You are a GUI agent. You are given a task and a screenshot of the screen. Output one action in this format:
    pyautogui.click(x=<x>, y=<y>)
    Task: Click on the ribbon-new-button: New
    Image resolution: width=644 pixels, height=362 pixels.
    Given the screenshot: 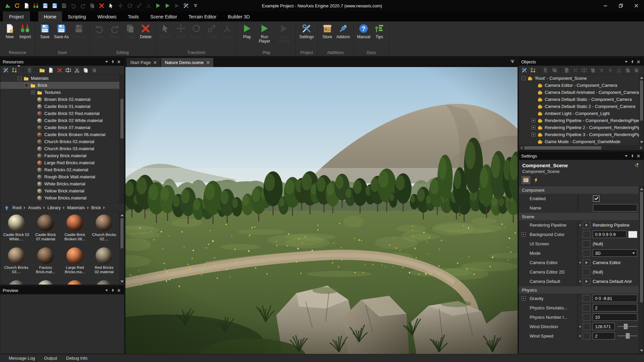 What is the action you would take?
    pyautogui.click(x=10, y=32)
    